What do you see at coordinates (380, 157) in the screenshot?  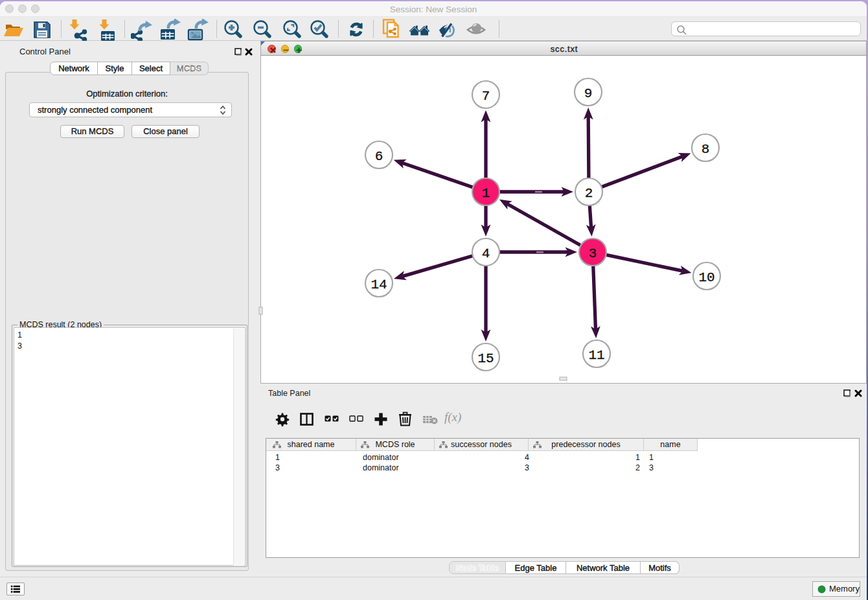 I see `svg-text: 6` at bounding box center [380, 157].